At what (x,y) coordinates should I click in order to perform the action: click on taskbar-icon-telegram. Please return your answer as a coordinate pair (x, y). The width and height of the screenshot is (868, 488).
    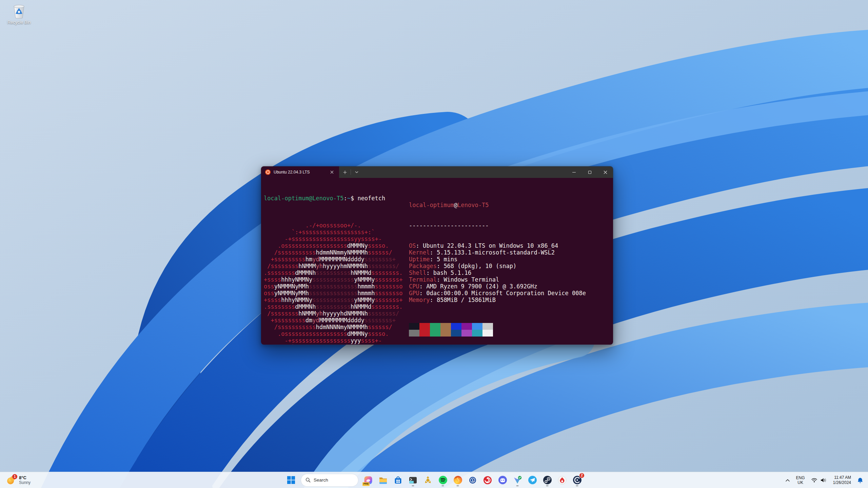
    Looking at the image, I should click on (532, 480).